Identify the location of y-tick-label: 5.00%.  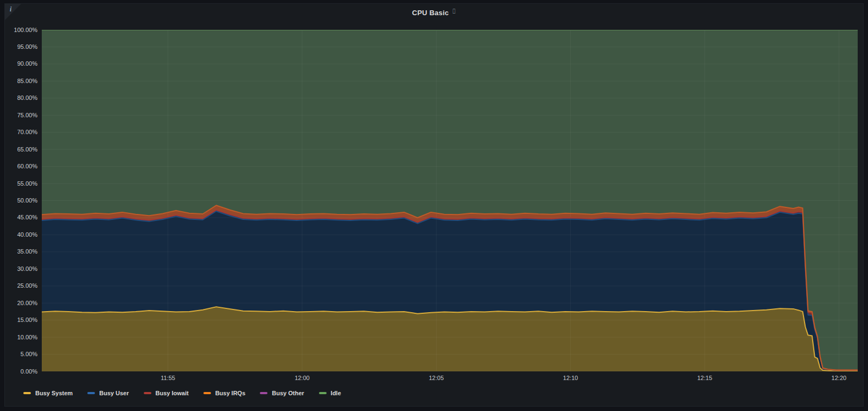
(21, 354).